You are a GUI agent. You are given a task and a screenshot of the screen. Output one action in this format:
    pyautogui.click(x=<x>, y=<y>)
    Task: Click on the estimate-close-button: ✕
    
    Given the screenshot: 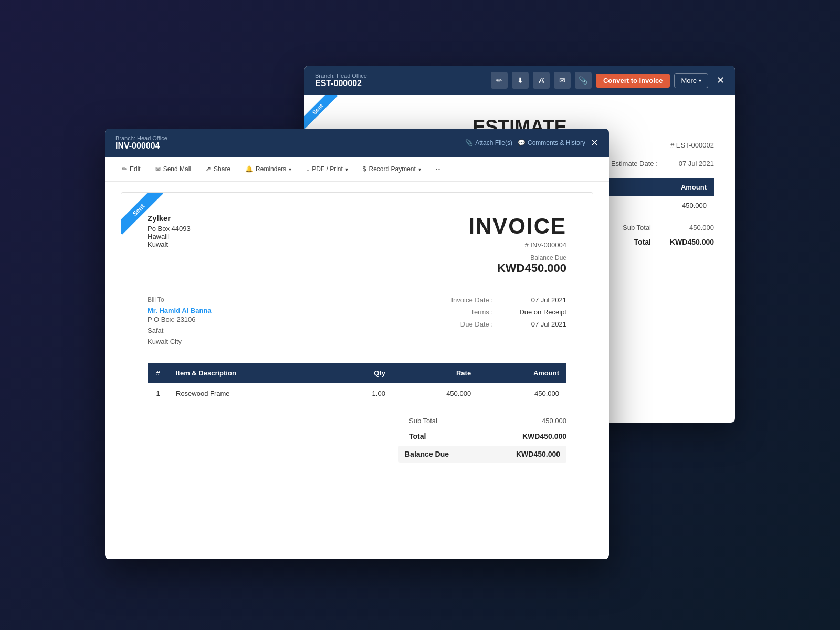 What is the action you would take?
    pyautogui.click(x=720, y=80)
    